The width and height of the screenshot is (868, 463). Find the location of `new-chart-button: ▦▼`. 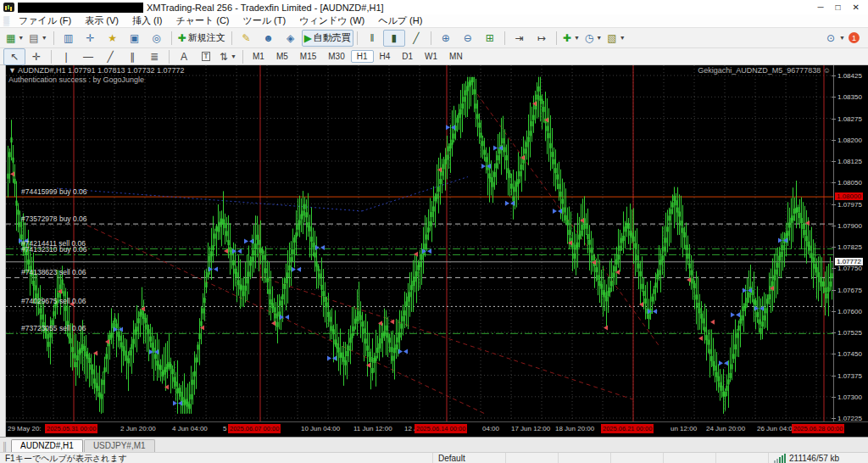

new-chart-button: ▦▼ is located at coordinates (15, 38).